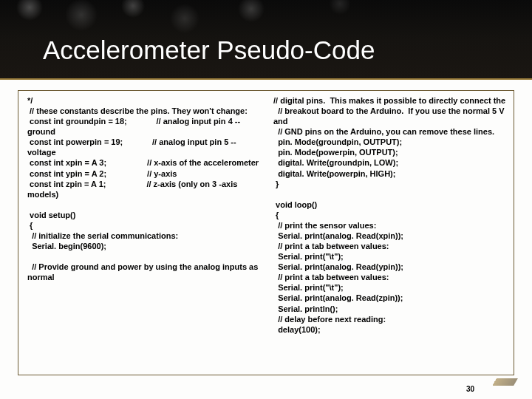 The height and width of the screenshot is (399, 532). What do you see at coordinates (470, 389) in the screenshot?
I see `page-number: 30` at bounding box center [470, 389].